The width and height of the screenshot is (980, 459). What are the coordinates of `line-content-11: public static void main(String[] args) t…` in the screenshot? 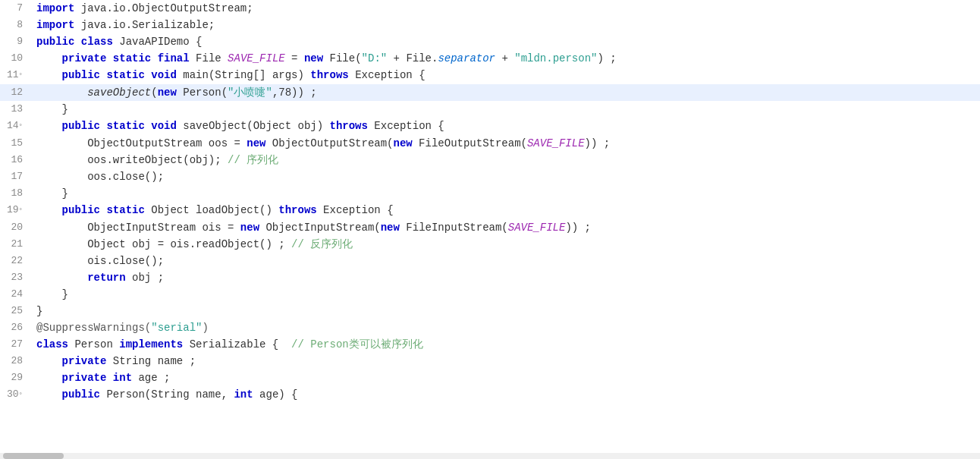 It's located at (504, 76).